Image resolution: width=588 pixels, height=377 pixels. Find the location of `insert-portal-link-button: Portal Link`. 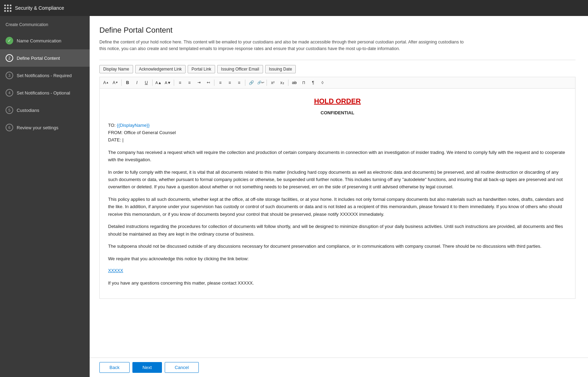

insert-portal-link-button: Portal Link is located at coordinates (202, 69).